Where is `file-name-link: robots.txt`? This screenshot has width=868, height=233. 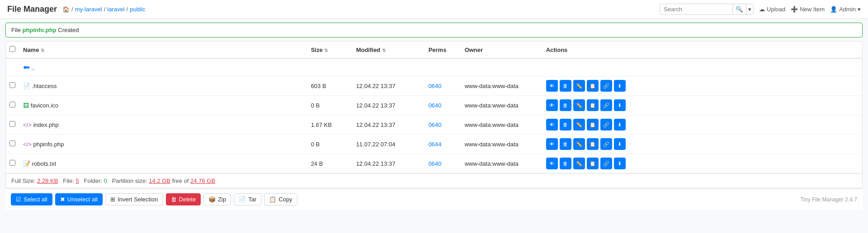
file-name-link: robots.txt is located at coordinates (44, 163).